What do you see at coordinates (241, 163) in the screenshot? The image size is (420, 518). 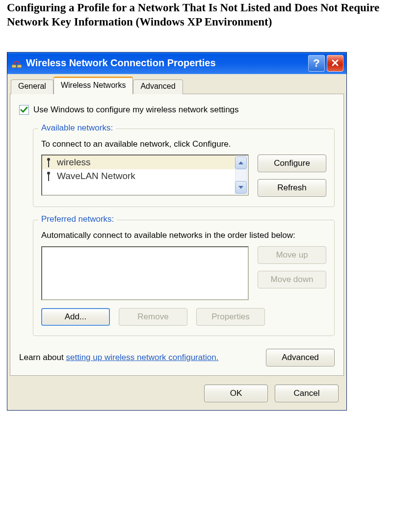 I see `scroll-up-button` at bounding box center [241, 163].